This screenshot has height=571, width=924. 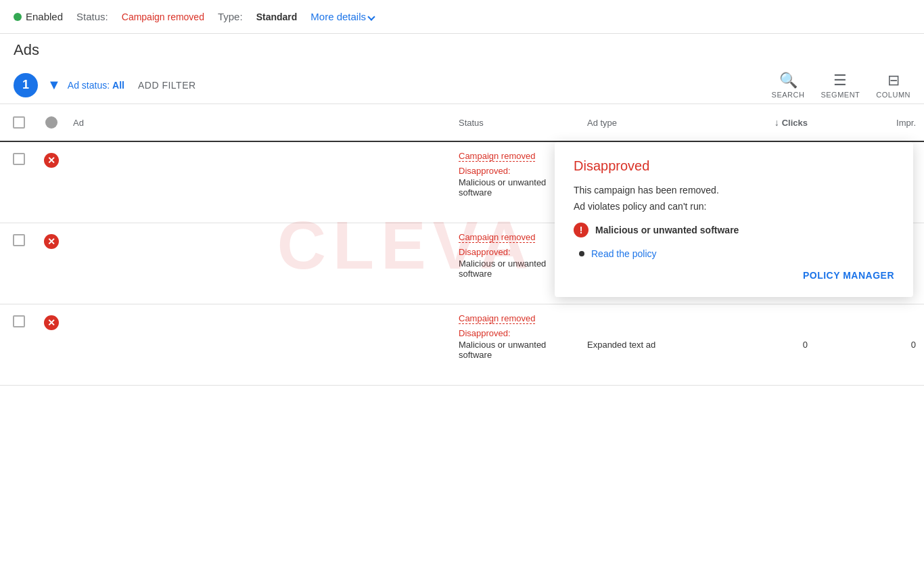 I want to click on read-policy-link: Read the policy, so click(x=624, y=254).